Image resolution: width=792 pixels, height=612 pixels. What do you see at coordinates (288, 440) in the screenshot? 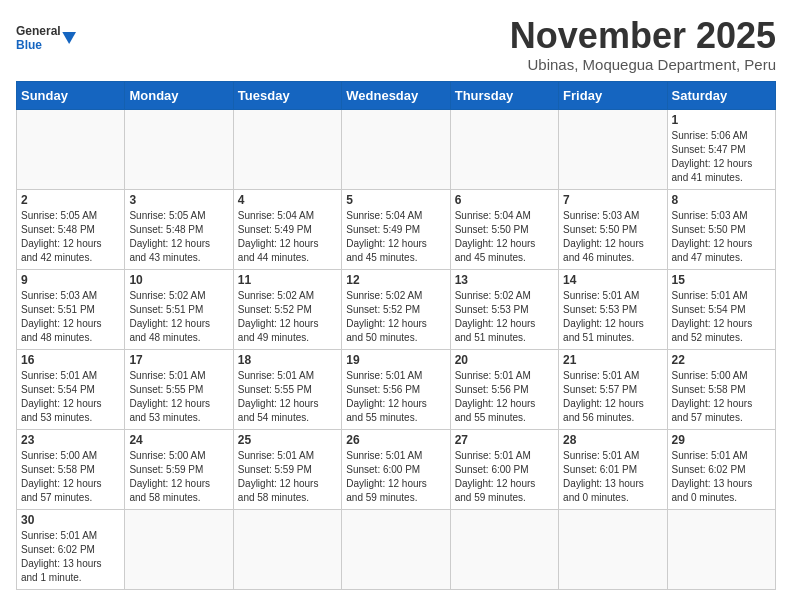
I see `day-number: 25` at bounding box center [288, 440].